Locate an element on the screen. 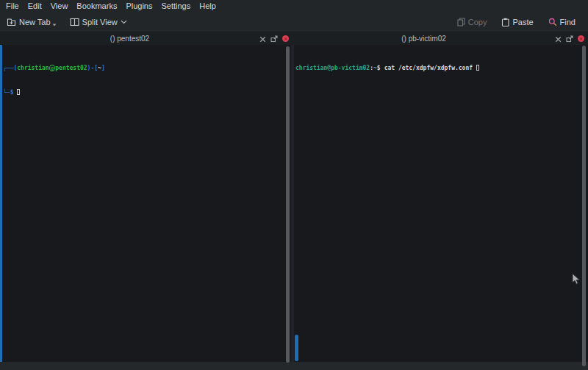 The height and width of the screenshot is (370, 588). prompt-user-host: christian@pb-victim02 is located at coordinates (332, 68).